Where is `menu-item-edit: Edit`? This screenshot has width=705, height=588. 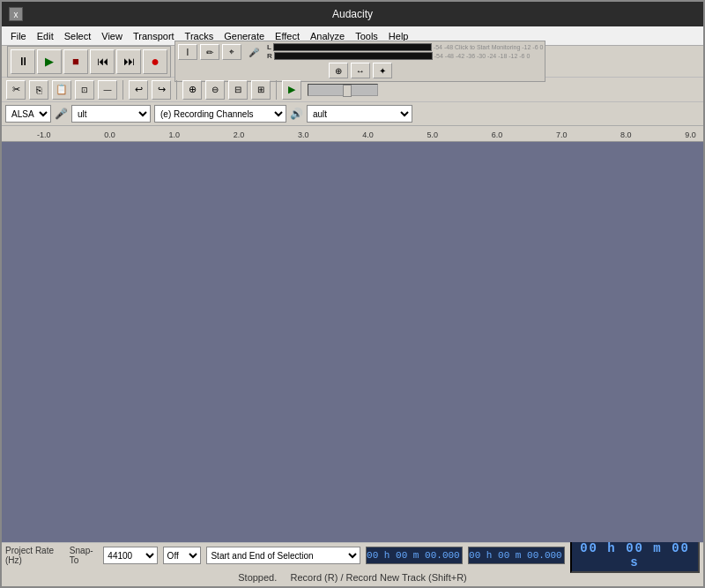 menu-item-edit: Edit is located at coordinates (46, 36).